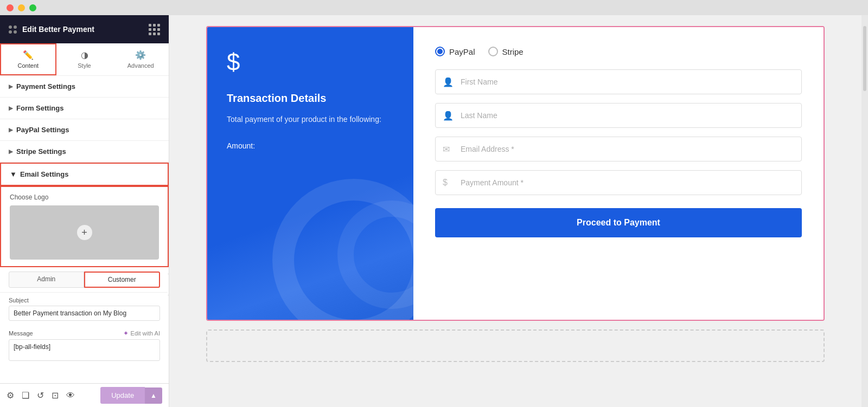 The image size is (868, 407). I want to click on settings-icon: ⚙, so click(10, 396).